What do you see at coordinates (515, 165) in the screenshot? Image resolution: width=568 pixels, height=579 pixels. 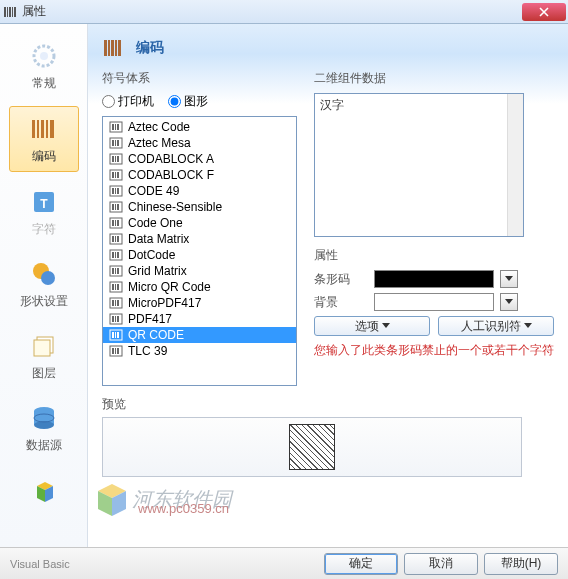 I see `scrollbar` at bounding box center [515, 165].